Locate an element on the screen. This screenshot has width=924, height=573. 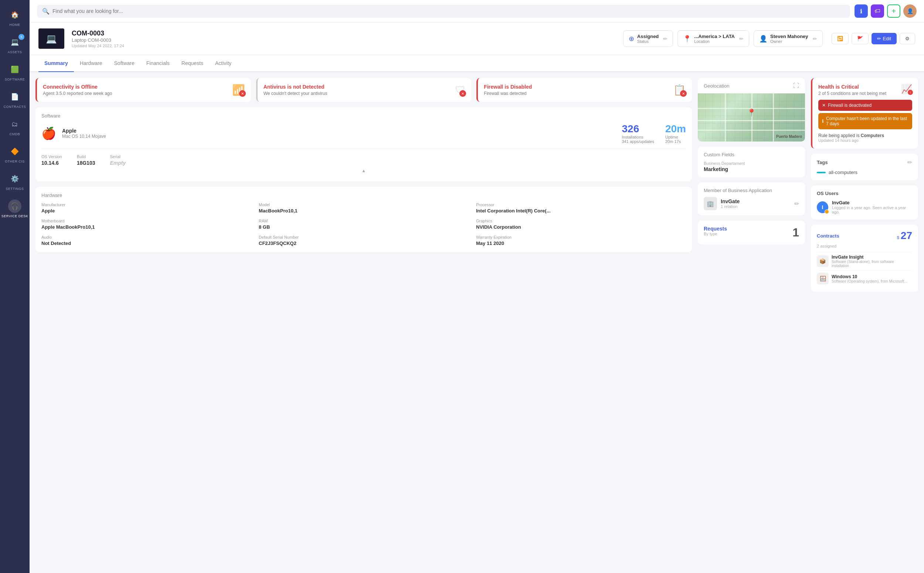
status-icon: ⊕ is located at coordinates (632, 39).